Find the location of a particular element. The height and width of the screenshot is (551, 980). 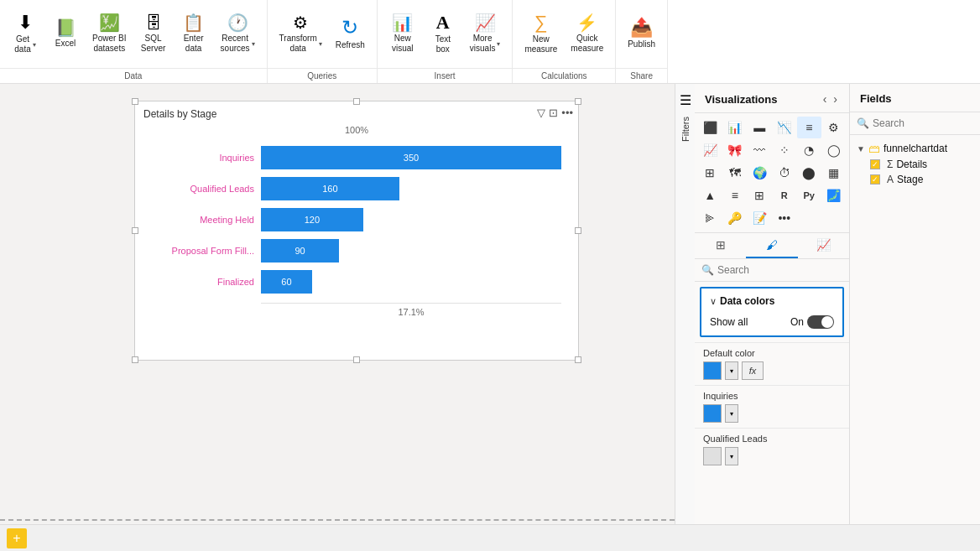

more-visuals-button: 📈 Morevisuals ▾ is located at coordinates (485, 34).